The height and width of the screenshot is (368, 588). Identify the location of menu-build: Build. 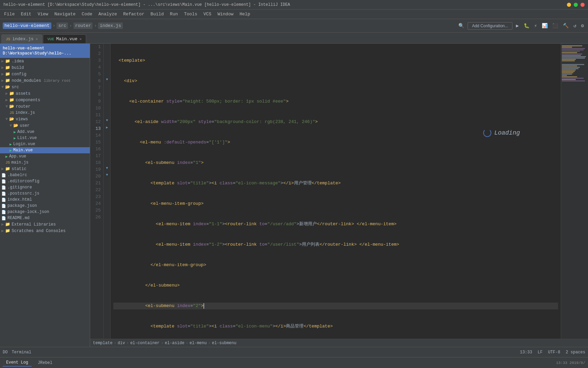
(157, 14).